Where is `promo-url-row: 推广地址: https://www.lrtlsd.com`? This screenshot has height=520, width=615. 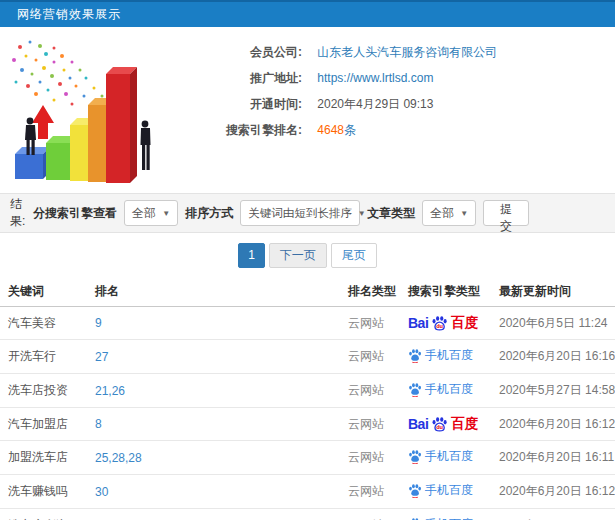
promo-url-row: 推广地址: https://www.lrtlsd.com is located at coordinates (404, 78).